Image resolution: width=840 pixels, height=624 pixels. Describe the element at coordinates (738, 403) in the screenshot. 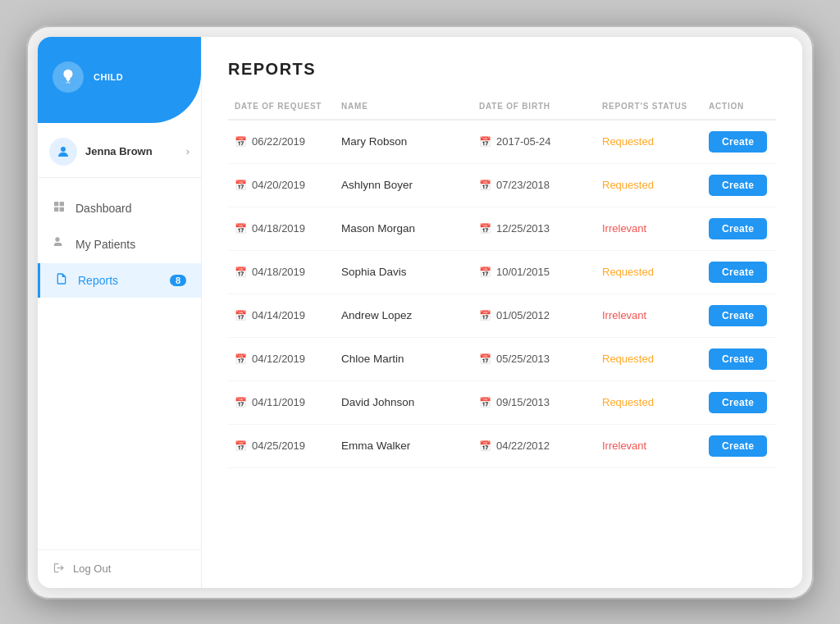

I see `create-button-6: Create` at that location.